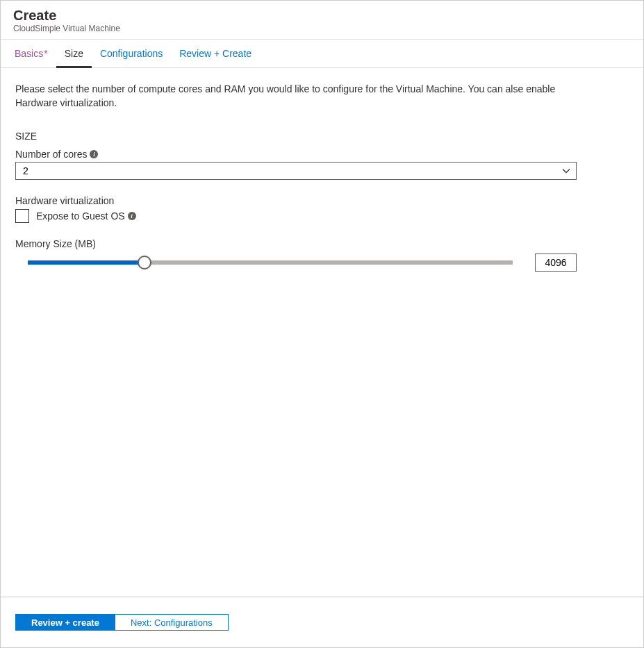 This screenshot has height=648, width=644. What do you see at coordinates (322, 28) in the screenshot?
I see `page-subtitle: CloudSimple Virtual Machine` at bounding box center [322, 28].